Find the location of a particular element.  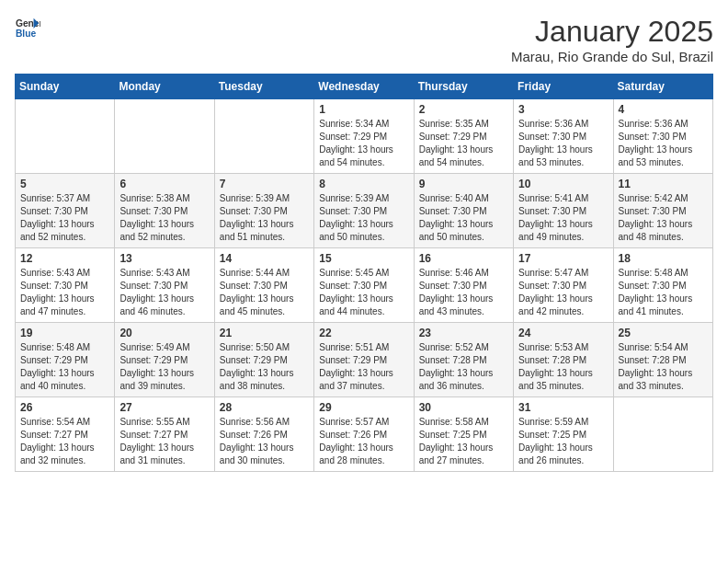

day-info: Sunrise: 5:54 AM Sunset: 7:27 PM Dayligh… is located at coordinates (64, 442).